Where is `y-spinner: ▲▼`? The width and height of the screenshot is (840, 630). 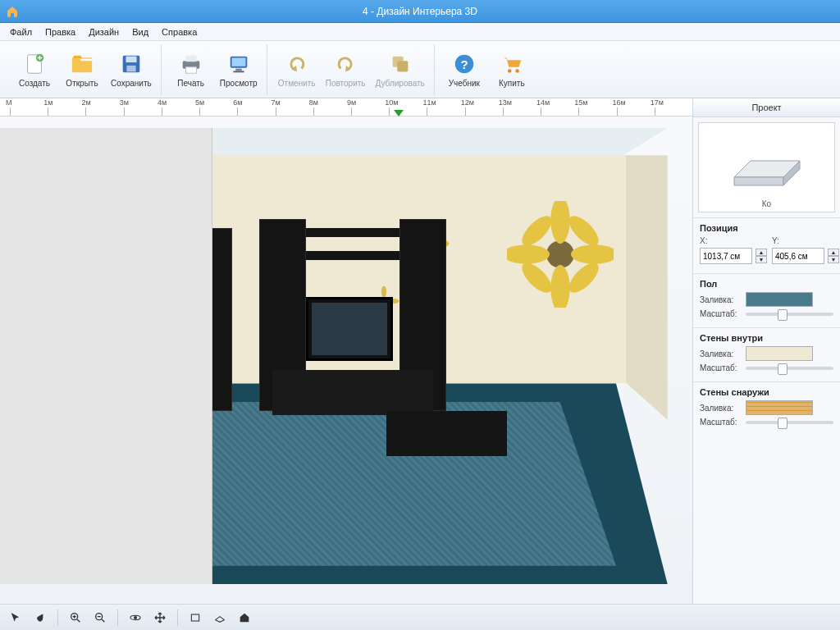 y-spinner: ▲▼ is located at coordinates (833, 256).